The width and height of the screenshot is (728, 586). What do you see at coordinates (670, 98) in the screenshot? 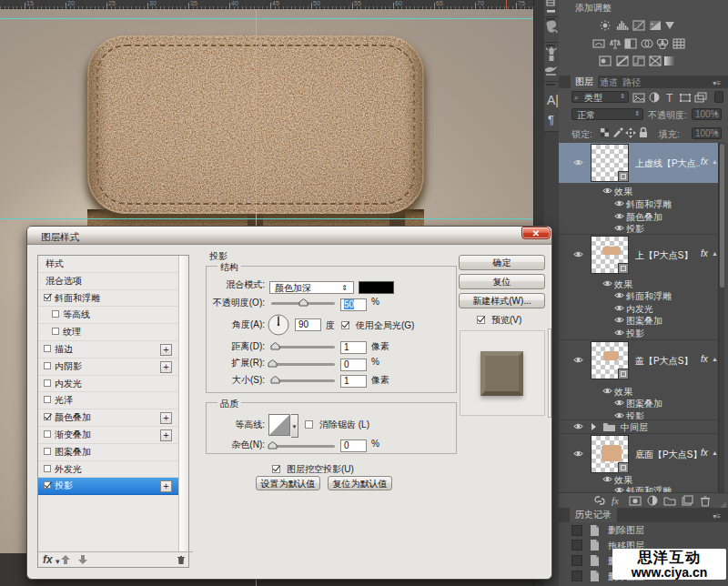
I see `svg-text: T` at bounding box center [670, 98].